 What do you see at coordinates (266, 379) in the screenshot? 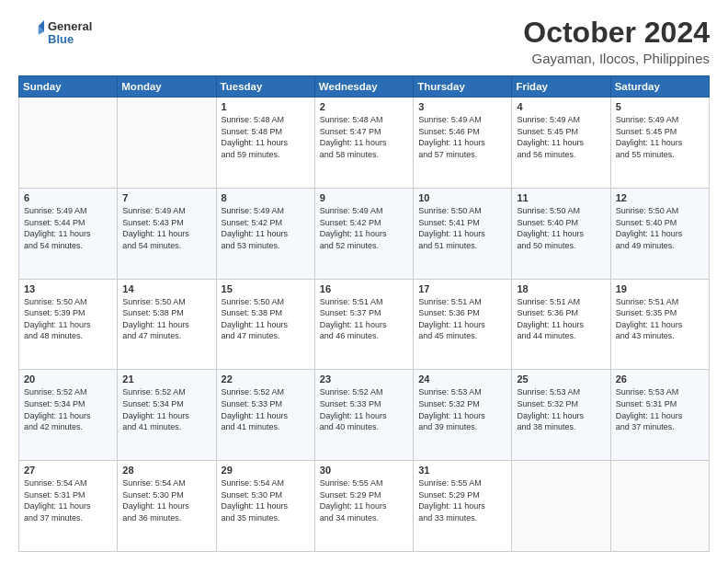
I see `day-number: 22` at bounding box center [266, 379].